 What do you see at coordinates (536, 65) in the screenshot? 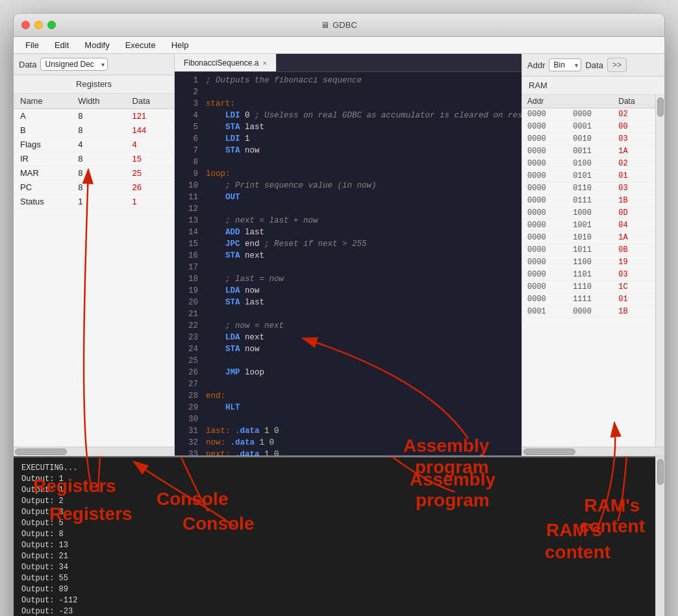
I see `addr-label: Addr` at bounding box center [536, 65].